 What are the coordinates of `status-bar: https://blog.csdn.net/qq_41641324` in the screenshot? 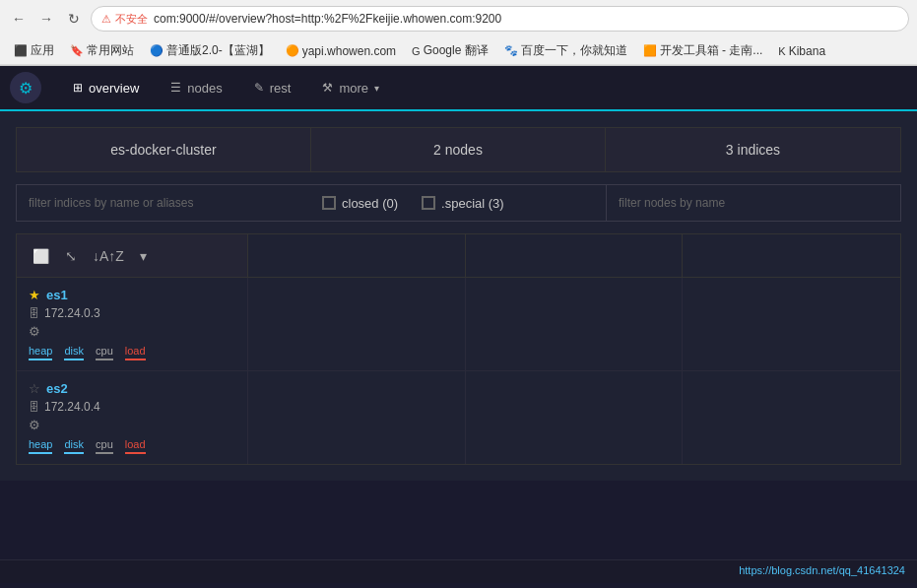 It's located at (459, 571).